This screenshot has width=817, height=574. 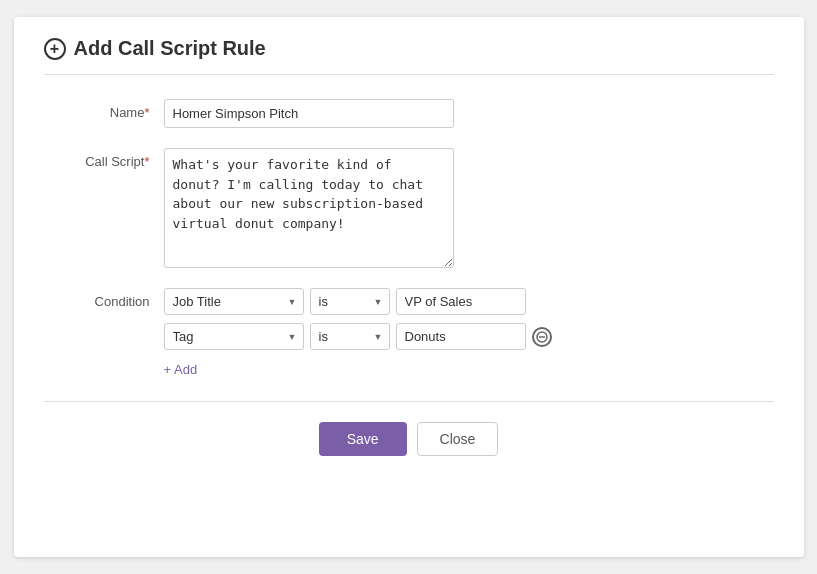 I want to click on name-input, so click(x=309, y=114).